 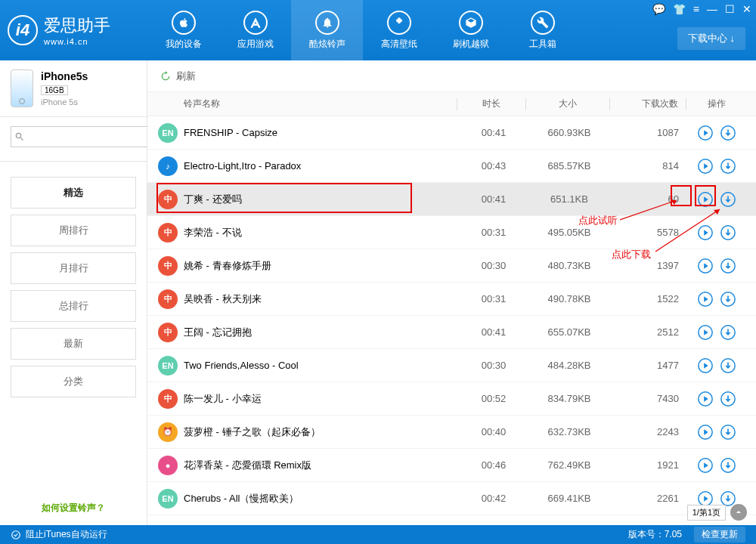 What do you see at coordinates (59, 535) in the screenshot?
I see `itunes-block: 阻止iTunes自动运行` at bounding box center [59, 535].